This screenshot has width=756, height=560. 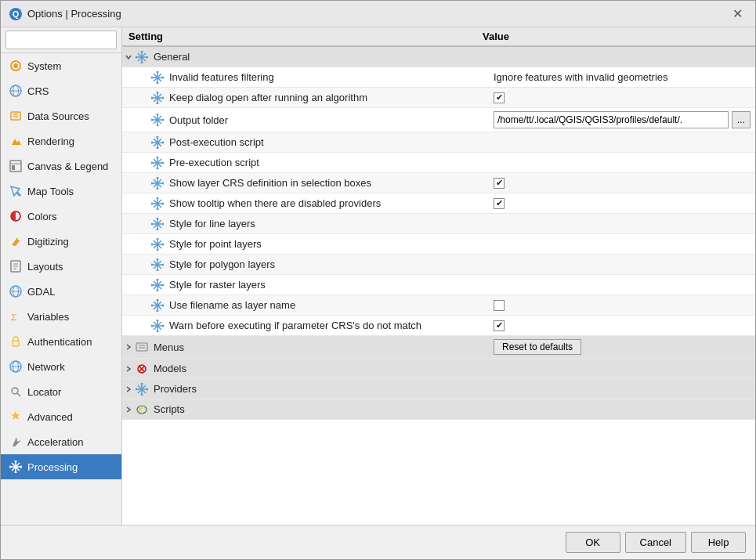 I want to click on ok-button: OK, so click(x=593, y=542).